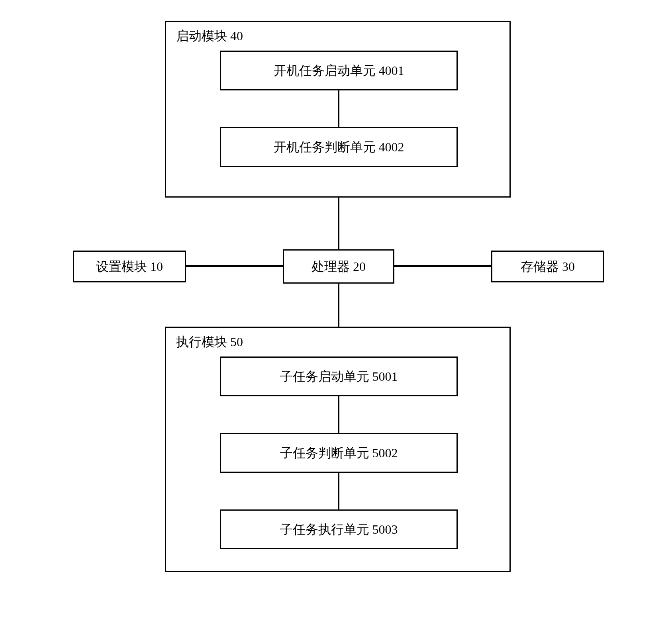 This screenshot has width=672, height=617. Describe the element at coordinates (339, 147) in the screenshot. I see `boot-task-judge-unit: 开机任务判断单元 4002` at that location.